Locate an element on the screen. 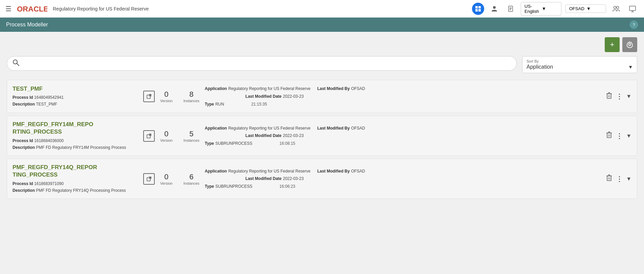 The width and height of the screenshot is (644, 274). process-name: PMF_REGFD_FRY14M_REPORTING_PROCESS is located at coordinates (75, 128).